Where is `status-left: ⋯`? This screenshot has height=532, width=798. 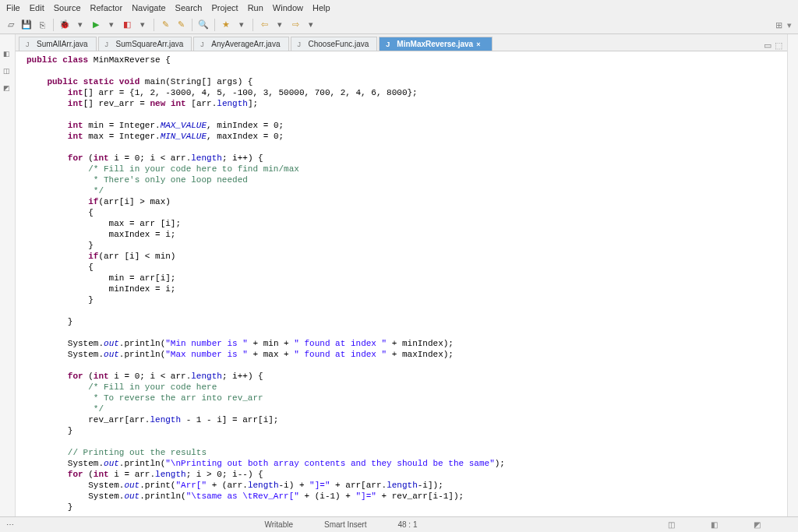
status-left: ⋯ is located at coordinates (10, 525).